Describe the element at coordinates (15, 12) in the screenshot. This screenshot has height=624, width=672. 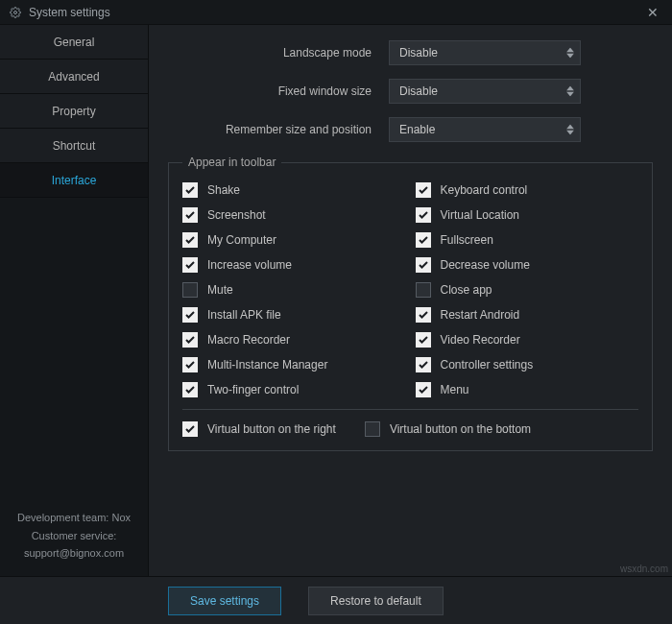
I see `gear-icon` at that location.